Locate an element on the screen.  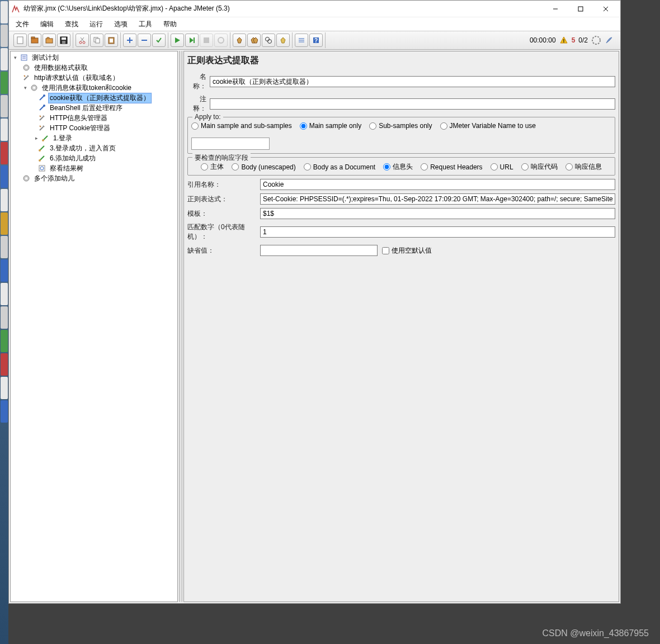
name-input is located at coordinates (413, 82).